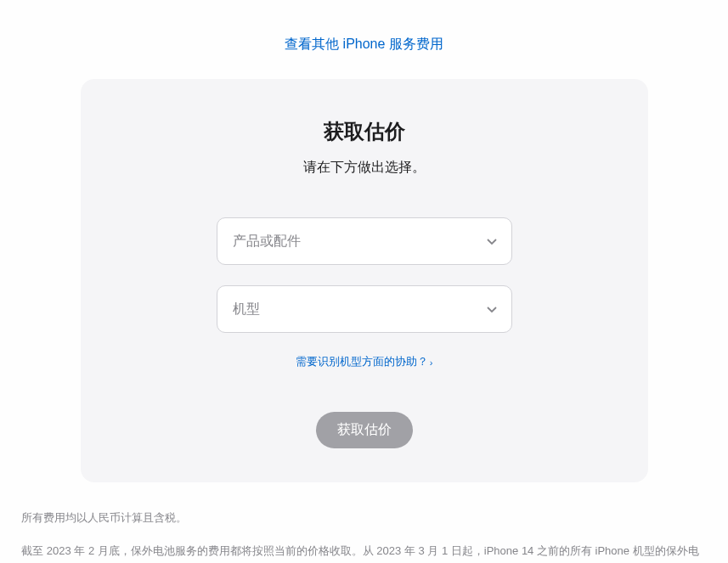  Describe the element at coordinates (364, 168) in the screenshot. I see `card-subtitle: 请在下方做出选择。` at that location.